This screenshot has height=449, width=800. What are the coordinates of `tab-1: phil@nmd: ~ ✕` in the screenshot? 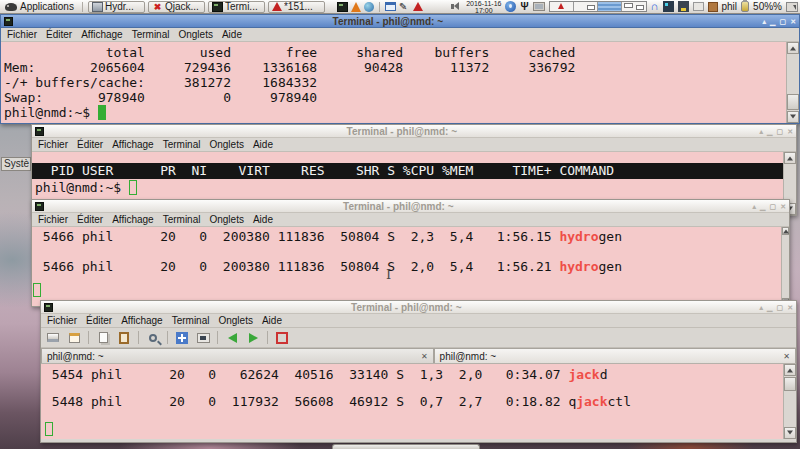 It's located at (238, 356).